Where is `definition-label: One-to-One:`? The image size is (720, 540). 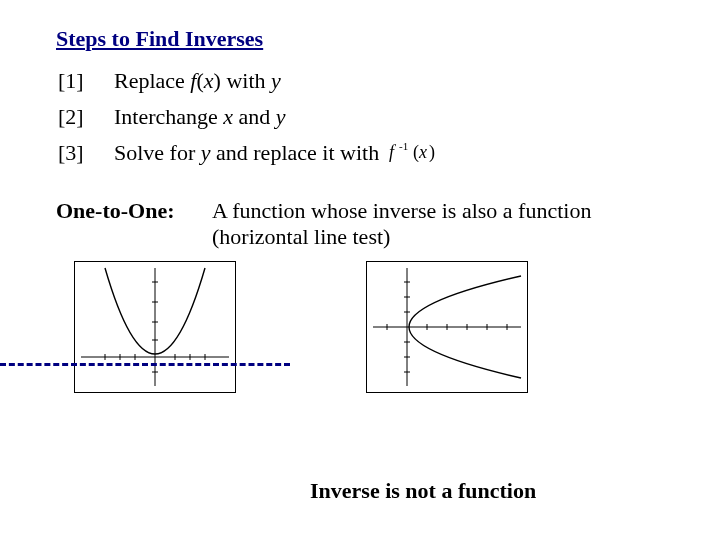 definition-label: One-to-One: is located at coordinates (134, 211).